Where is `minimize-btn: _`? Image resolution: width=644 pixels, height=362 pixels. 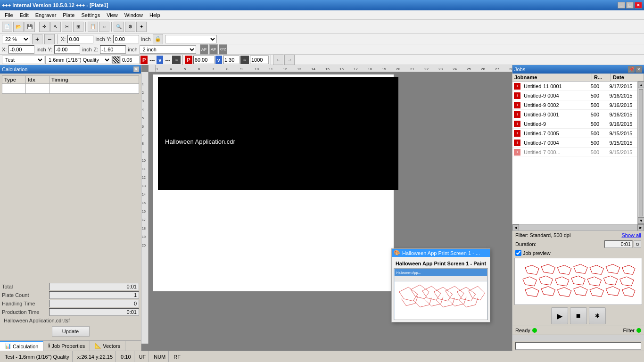
minimize-btn: _ is located at coordinates (621, 5).